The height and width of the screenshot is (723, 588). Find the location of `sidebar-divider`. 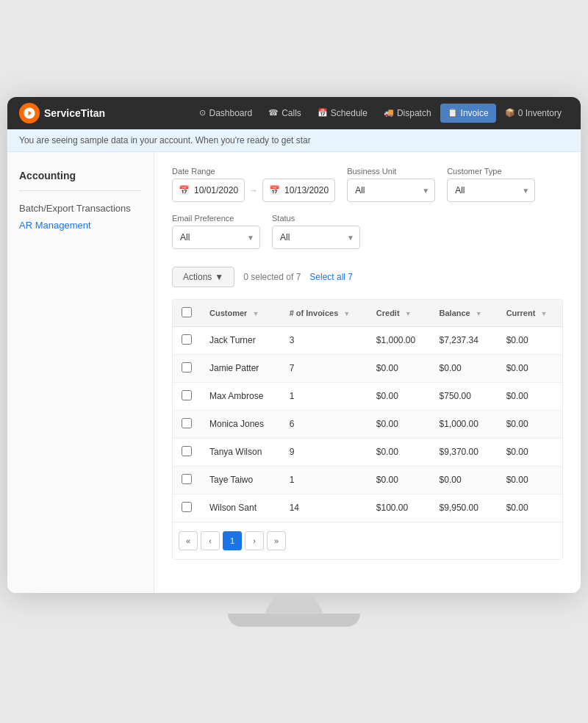

sidebar-divider is located at coordinates (81, 191).